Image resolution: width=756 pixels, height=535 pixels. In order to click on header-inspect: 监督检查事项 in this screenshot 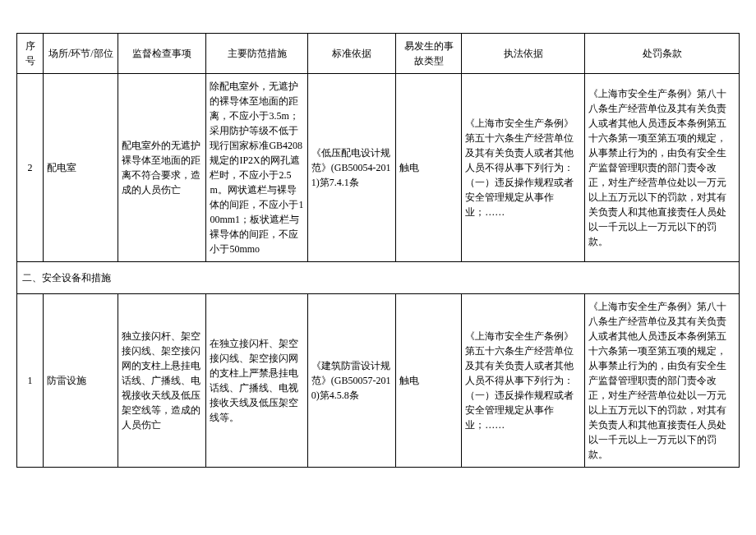, I will do `click(163, 54)`.